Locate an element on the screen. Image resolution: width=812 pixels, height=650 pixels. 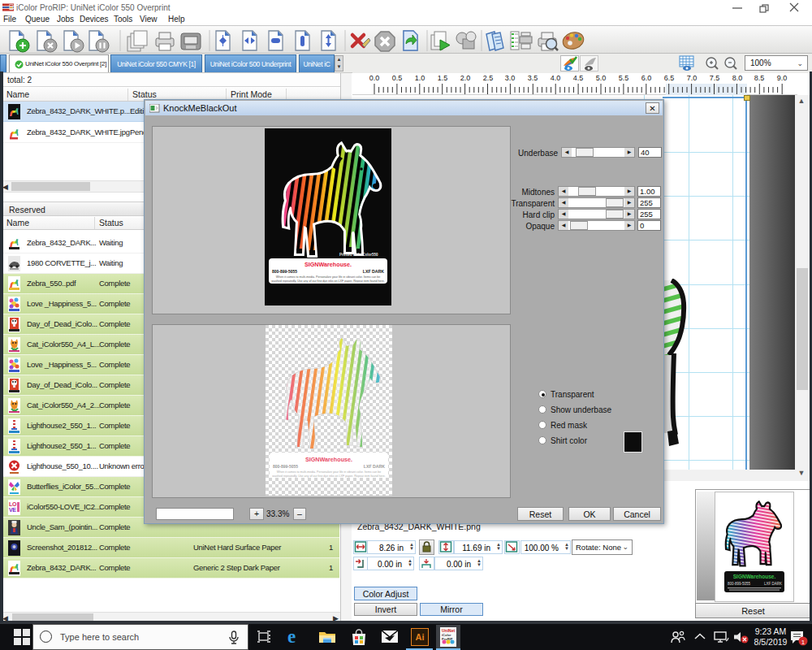
svg-text: LO is located at coordinates (13, 504).